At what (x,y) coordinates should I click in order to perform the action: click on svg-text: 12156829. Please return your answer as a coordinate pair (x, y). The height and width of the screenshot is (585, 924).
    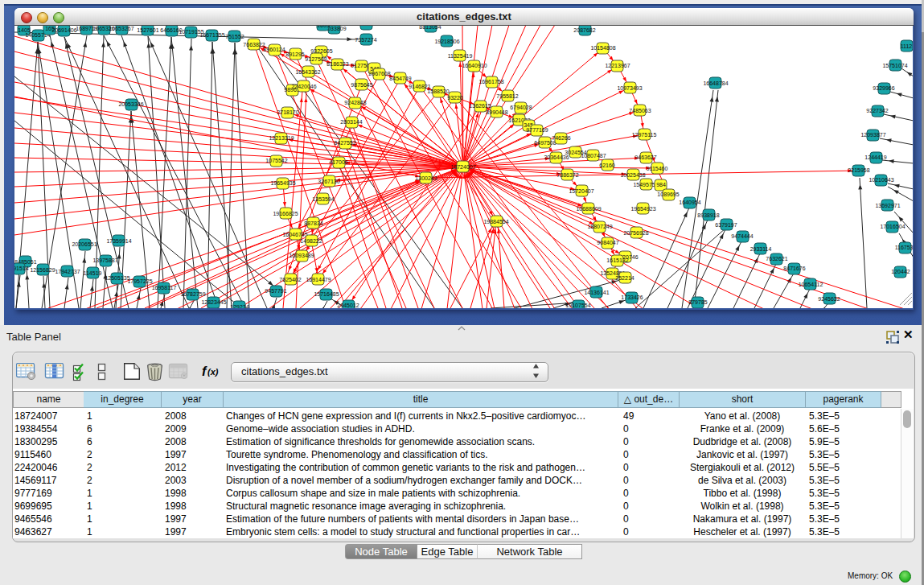
    Looking at the image, I should click on (42, 270).